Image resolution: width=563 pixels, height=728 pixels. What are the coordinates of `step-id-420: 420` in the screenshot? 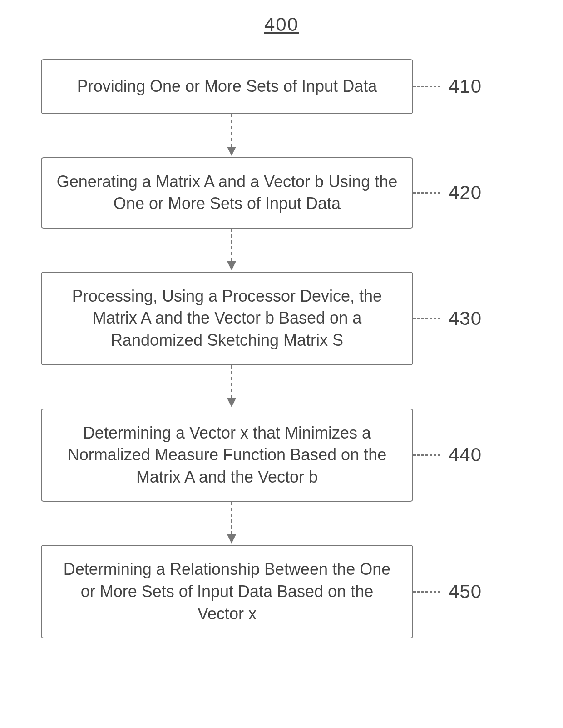 It's located at (465, 193).